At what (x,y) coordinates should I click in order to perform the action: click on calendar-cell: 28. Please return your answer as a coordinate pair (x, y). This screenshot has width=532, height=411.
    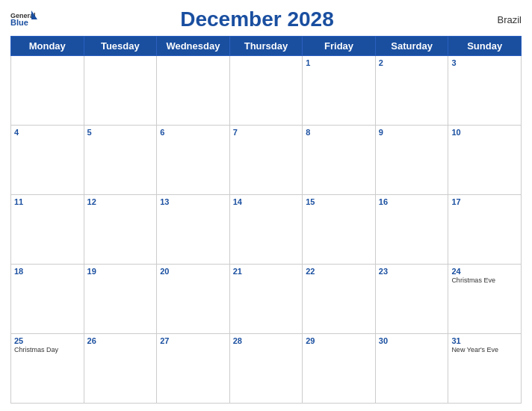
    Looking at the image, I should click on (266, 369).